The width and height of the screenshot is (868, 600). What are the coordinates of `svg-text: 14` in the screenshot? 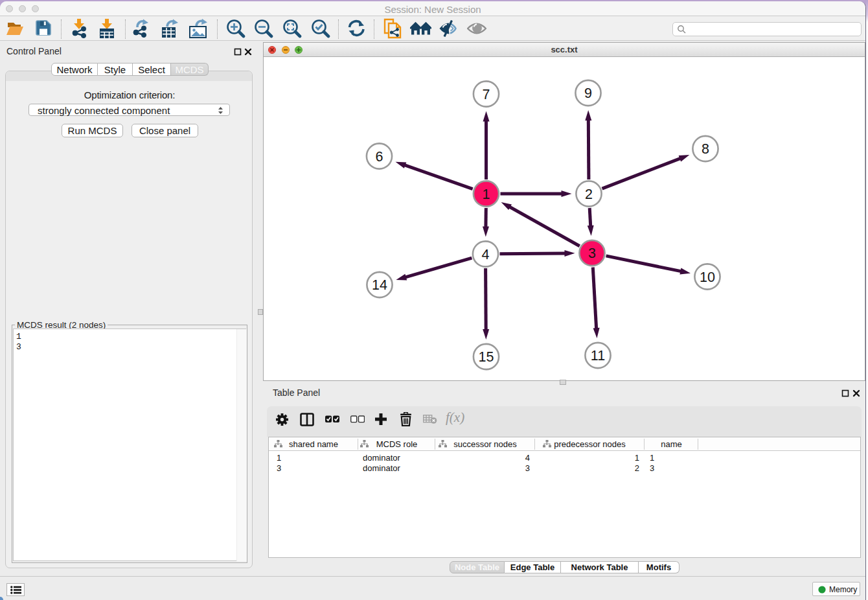 It's located at (380, 285).